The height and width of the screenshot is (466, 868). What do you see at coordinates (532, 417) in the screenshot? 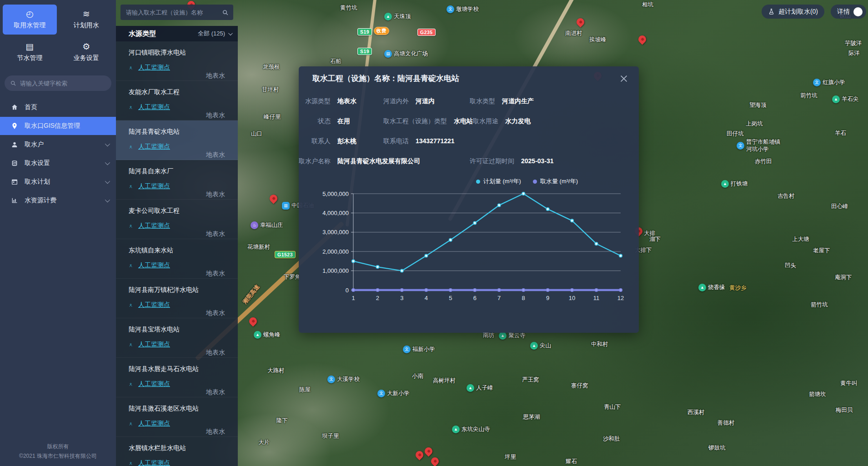
I see `map-label-text: 思茅湖` at bounding box center [532, 417].